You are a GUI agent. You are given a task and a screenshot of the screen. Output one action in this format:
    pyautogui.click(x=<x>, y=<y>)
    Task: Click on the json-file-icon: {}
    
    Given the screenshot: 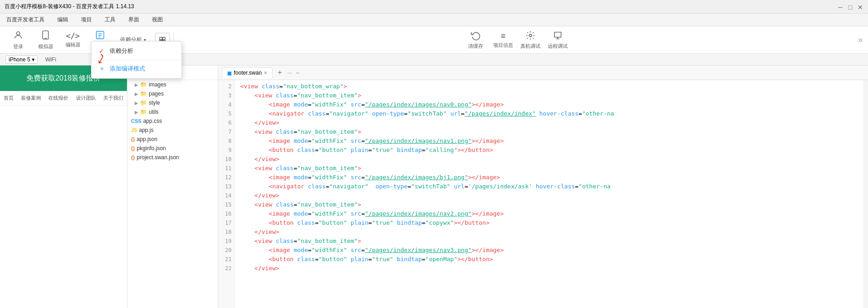 What is the action you would take?
    pyautogui.click(x=133, y=139)
    